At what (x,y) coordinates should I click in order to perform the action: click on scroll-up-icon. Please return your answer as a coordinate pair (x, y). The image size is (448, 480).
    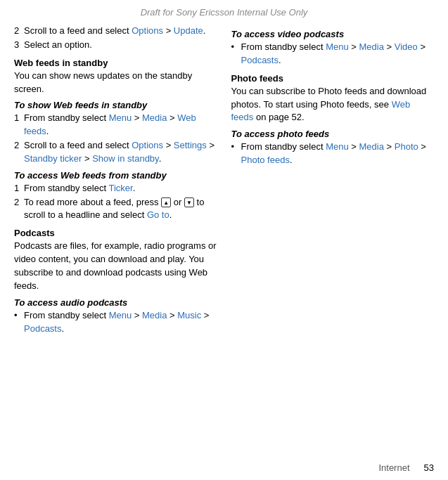
    Looking at the image, I should click on (166, 202).